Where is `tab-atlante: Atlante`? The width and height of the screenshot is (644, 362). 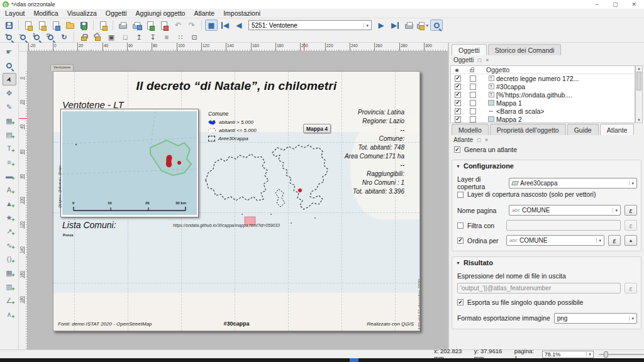
tab-atlante: Atlante is located at coordinates (618, 129).